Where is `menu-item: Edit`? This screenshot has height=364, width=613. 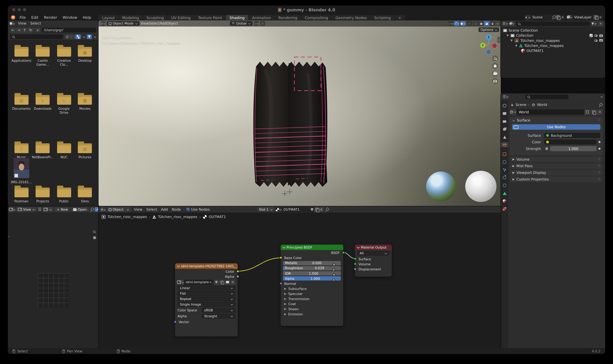 menu-item: Edit is located at coordinates (35, 17).